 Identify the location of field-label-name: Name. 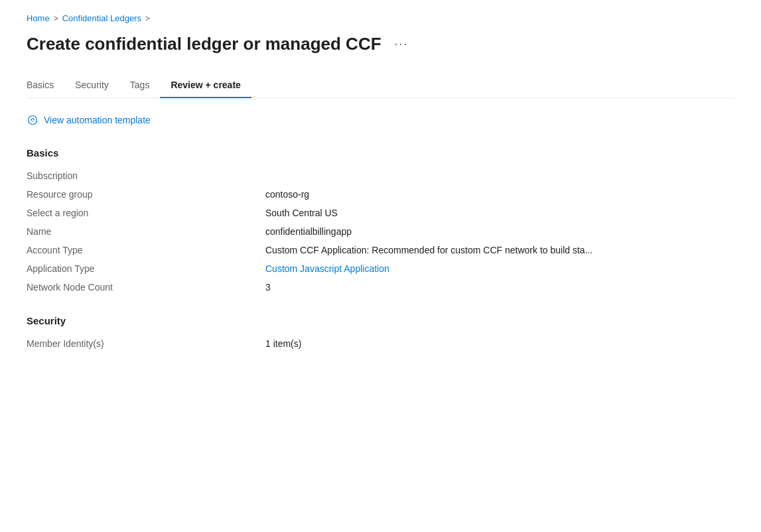
(146, 232).